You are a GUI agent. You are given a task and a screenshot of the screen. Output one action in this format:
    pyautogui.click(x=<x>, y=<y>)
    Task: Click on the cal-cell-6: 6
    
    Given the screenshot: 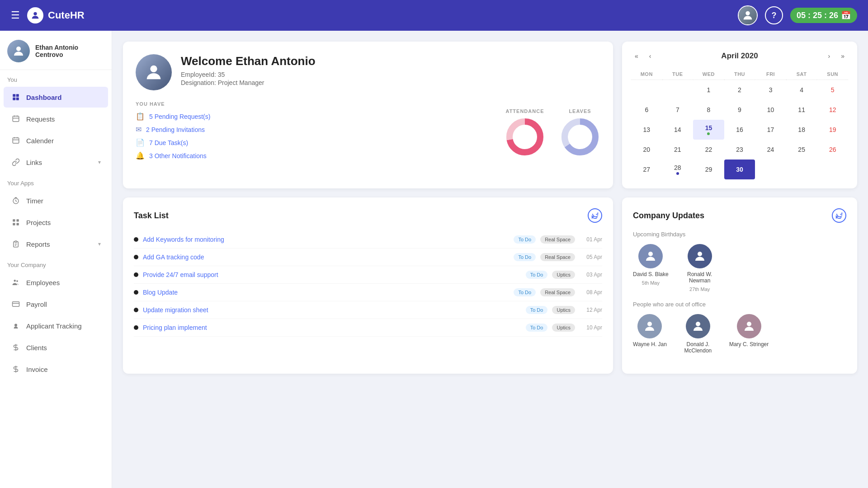 What is the action you would take?
    pyautogui.click(x=646, y=110)
    